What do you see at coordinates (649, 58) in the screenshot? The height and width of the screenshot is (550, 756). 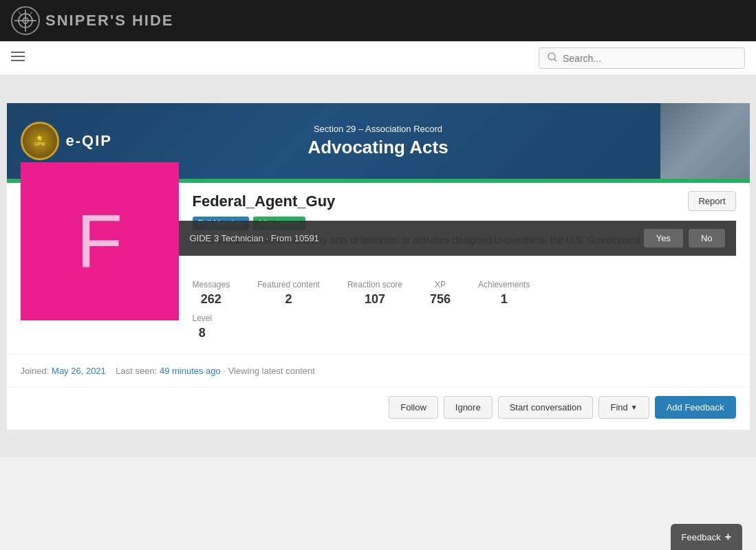 I see `search-input` at bounding box center [649, 58].